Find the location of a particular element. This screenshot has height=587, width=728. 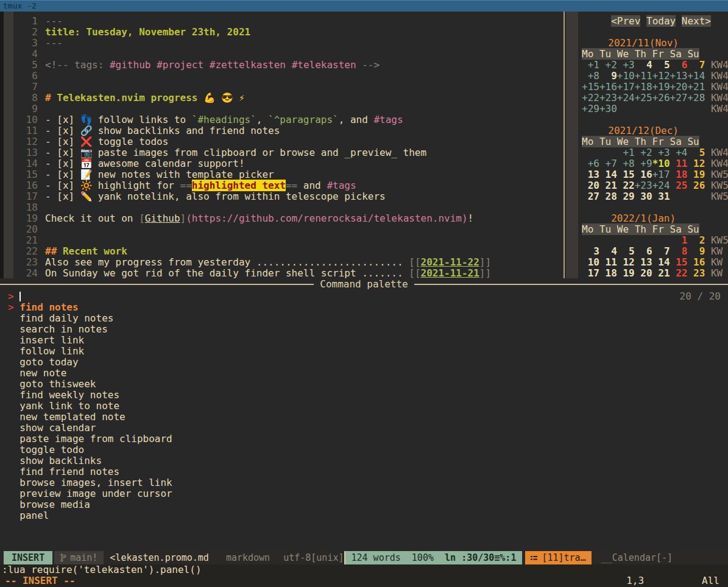

calendar-nav-next-button: Next> is located at coordinates (696, 21).